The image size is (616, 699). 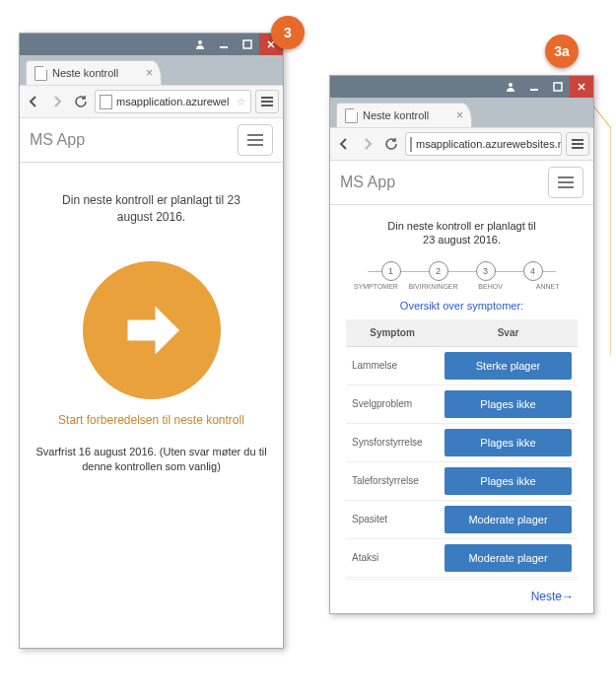 I want to click on table-row: SynsforstyrrelsePlages ikke, so click(x=461, y=442).